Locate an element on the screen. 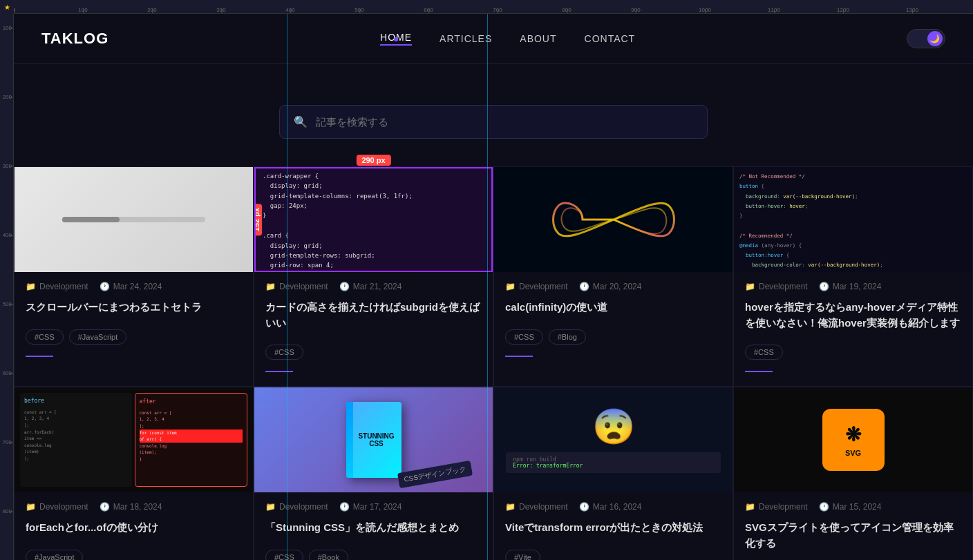 The image size is (973, 560). card-meta-6: 📁 Development 🕐 Mar 17, 2024 is located at coordinates (373, 505).